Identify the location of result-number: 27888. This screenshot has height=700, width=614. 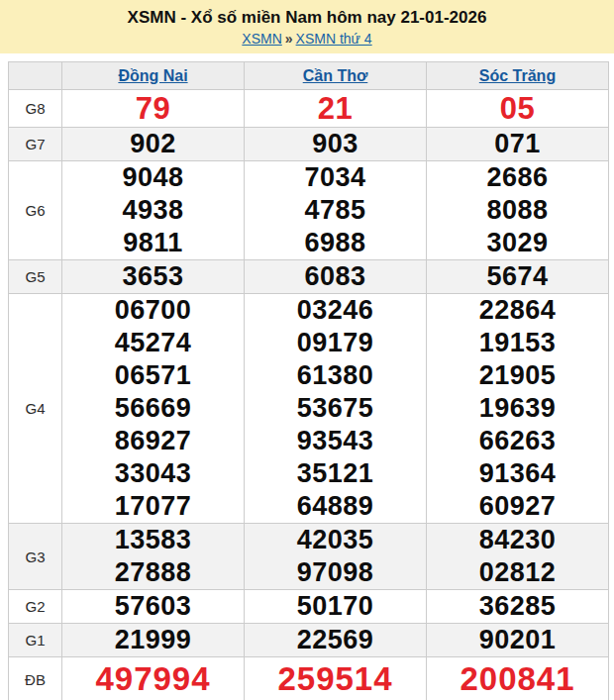
(153, 572).